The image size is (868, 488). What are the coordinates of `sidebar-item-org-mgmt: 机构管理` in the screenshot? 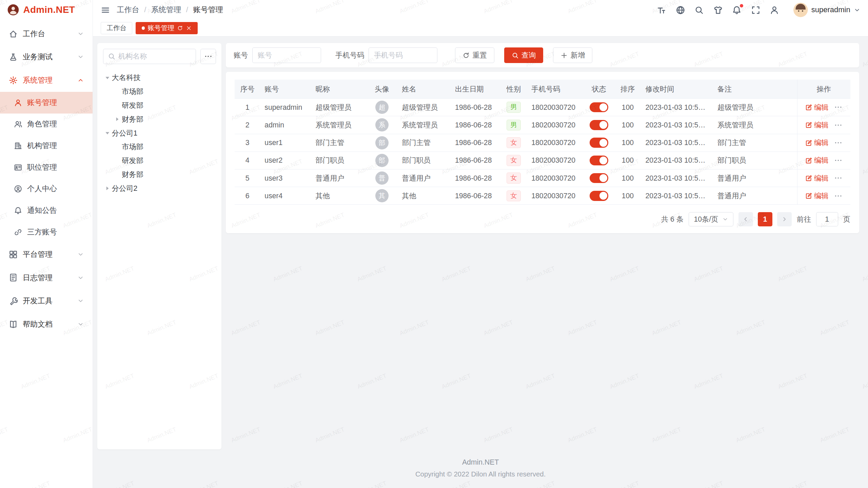 It's located at (46, 146).